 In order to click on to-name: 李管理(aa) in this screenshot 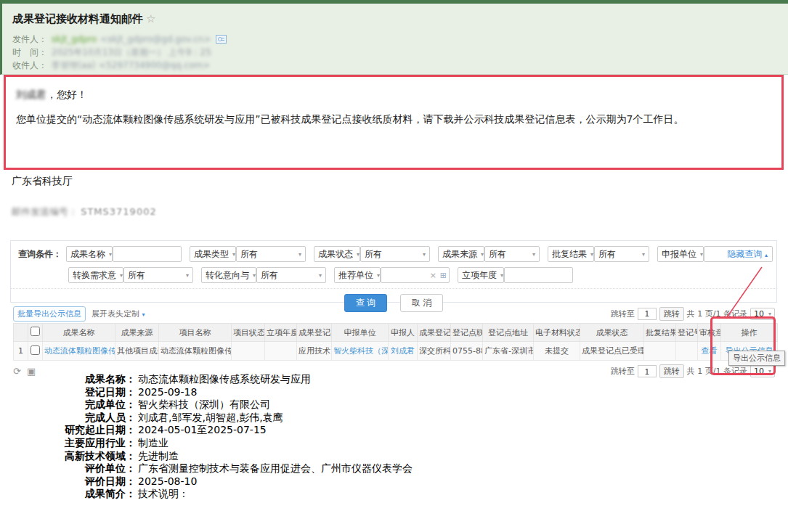, I will do `click(73, 65)`.